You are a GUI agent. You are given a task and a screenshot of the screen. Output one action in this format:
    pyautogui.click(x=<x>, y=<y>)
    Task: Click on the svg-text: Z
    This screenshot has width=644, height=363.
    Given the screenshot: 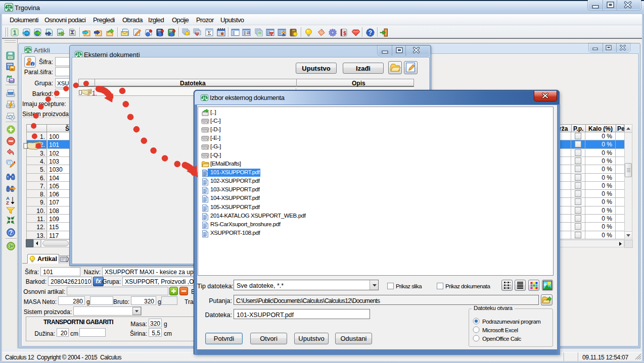 What is the action you would take?
    pyautogui.click(x=8, y=202)
    